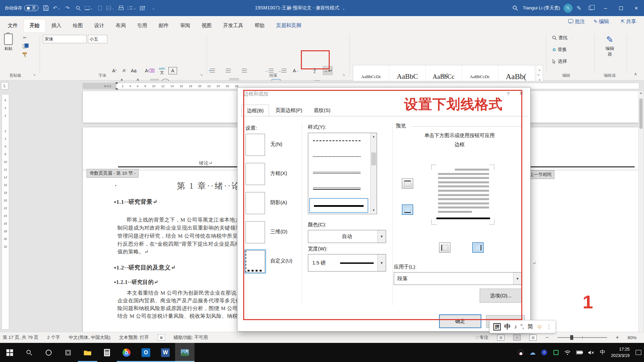 Image resolution: width=644 pixels, height=362 pixels. What do you see at coordinates (547, 338) in the screenshot?
I see `zoom-out-icon: −` at bounding box center [547, 338].